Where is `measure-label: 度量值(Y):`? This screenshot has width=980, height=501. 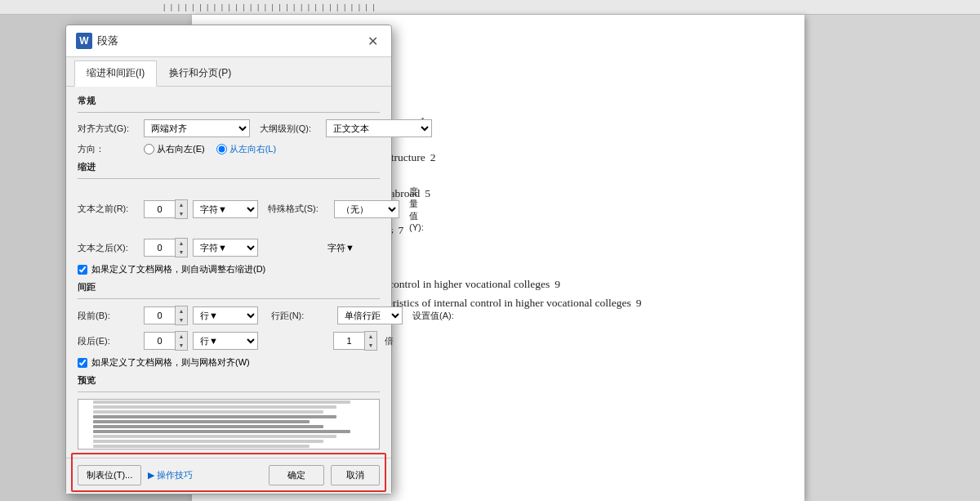 measure-label: 度量值(Y): is located at coordinates (416, 209).